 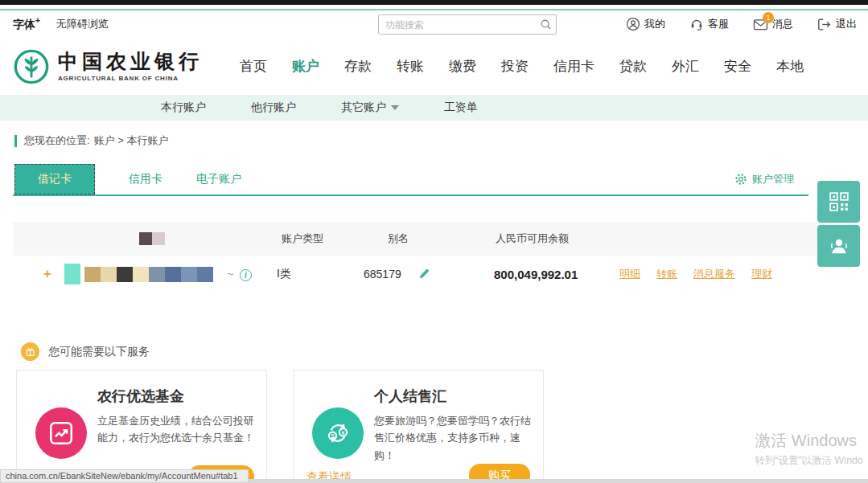 I want to click on subnav-other-bank-accounts: 他行账户, so click(x=274, y=108).